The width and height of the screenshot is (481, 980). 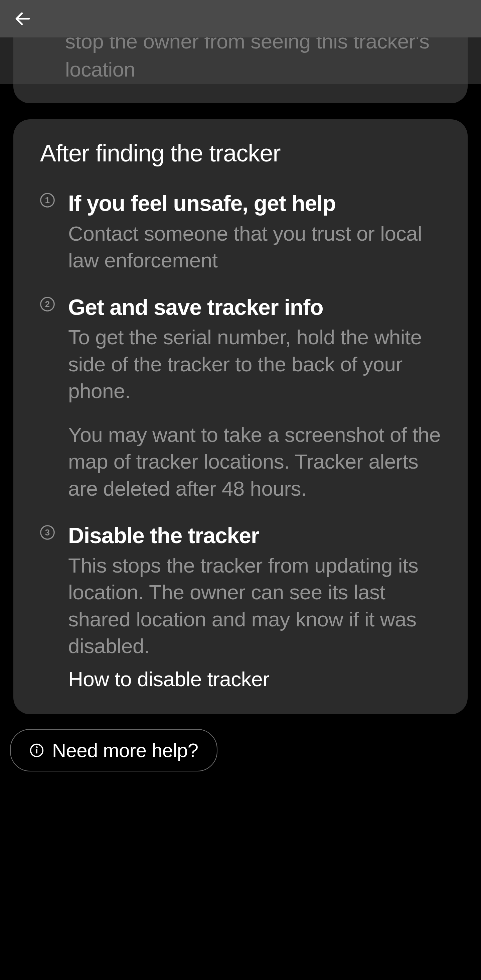 What do you see at coordinates (47, 304) in the screenshot?
I see `step-number-2-icon: 2` at bounding box center [47, 304].